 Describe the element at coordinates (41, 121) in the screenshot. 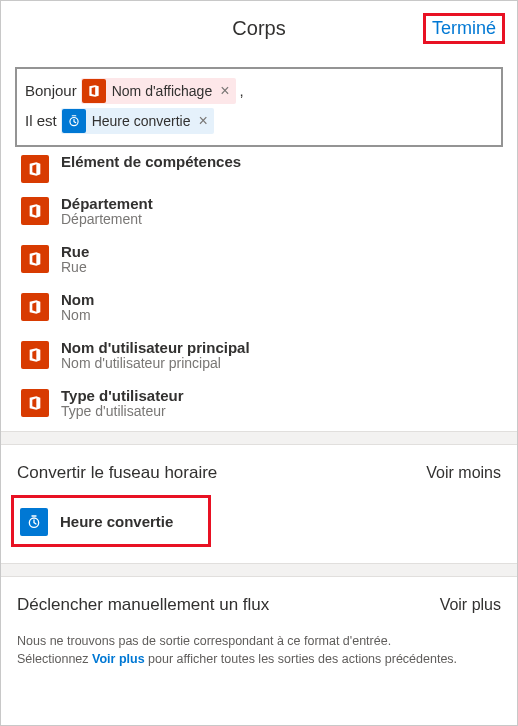

I see `line2-prefix: Il est` at that location.